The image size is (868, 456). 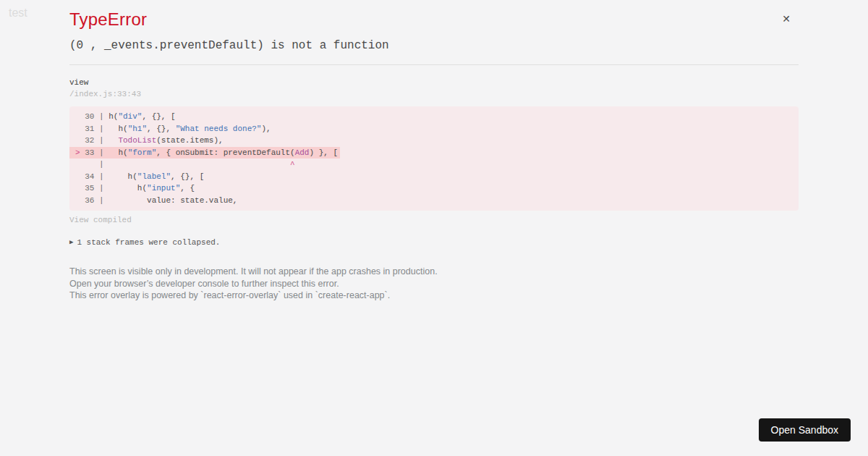 What do you see at coordinates (434, 272) in the screenshot?
I see `dev-note-line: This screen is visible only in developme…` at bounding box center [434, 272].